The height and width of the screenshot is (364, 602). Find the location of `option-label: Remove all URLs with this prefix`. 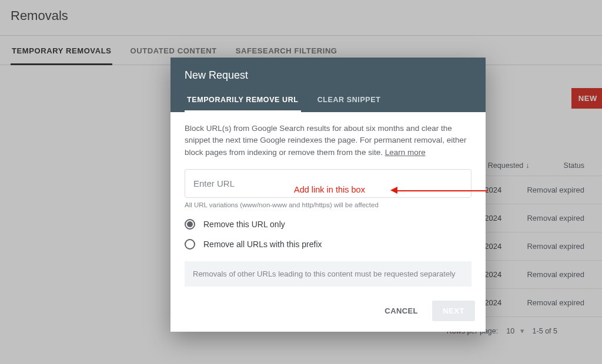

option-label: Remove all URLs with this prefix is located at coordinates (263, 244).